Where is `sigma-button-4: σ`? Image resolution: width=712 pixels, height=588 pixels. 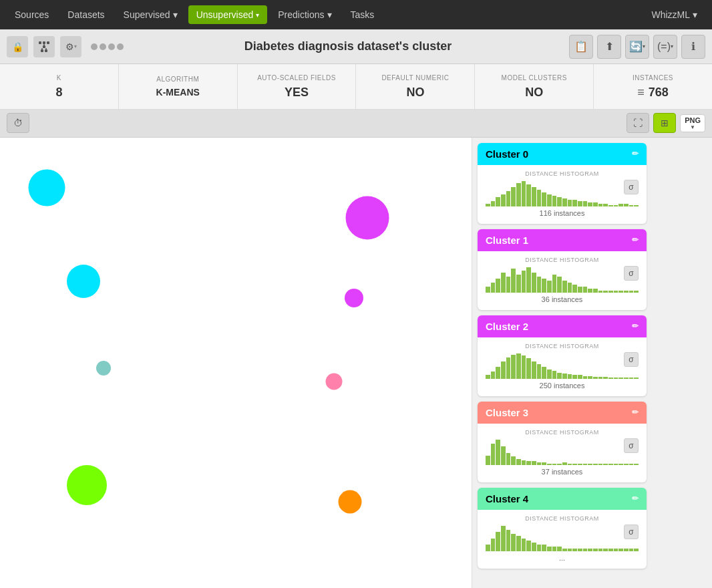
sigma-button-4: σ is located at coordinates (631, 532).